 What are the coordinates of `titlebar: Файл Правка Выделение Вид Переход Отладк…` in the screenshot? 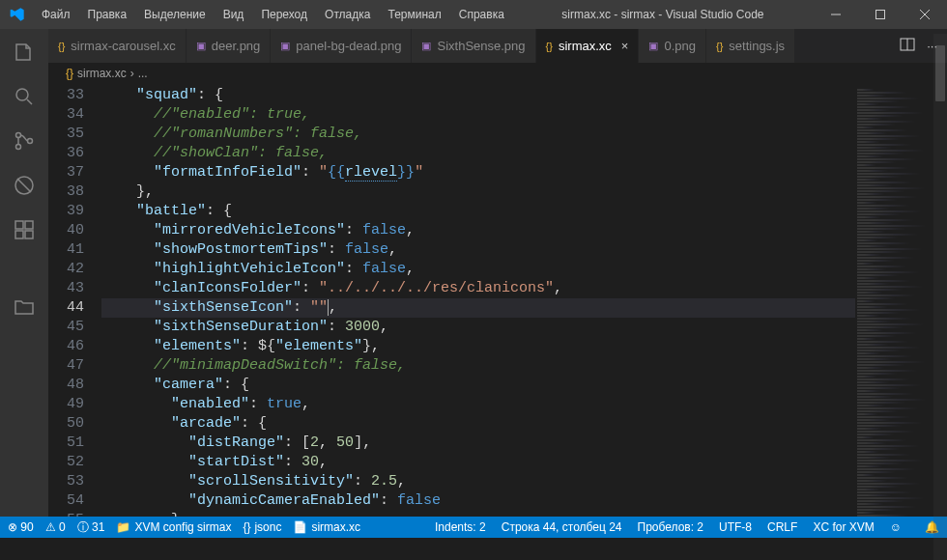 It's located at (474, 14).